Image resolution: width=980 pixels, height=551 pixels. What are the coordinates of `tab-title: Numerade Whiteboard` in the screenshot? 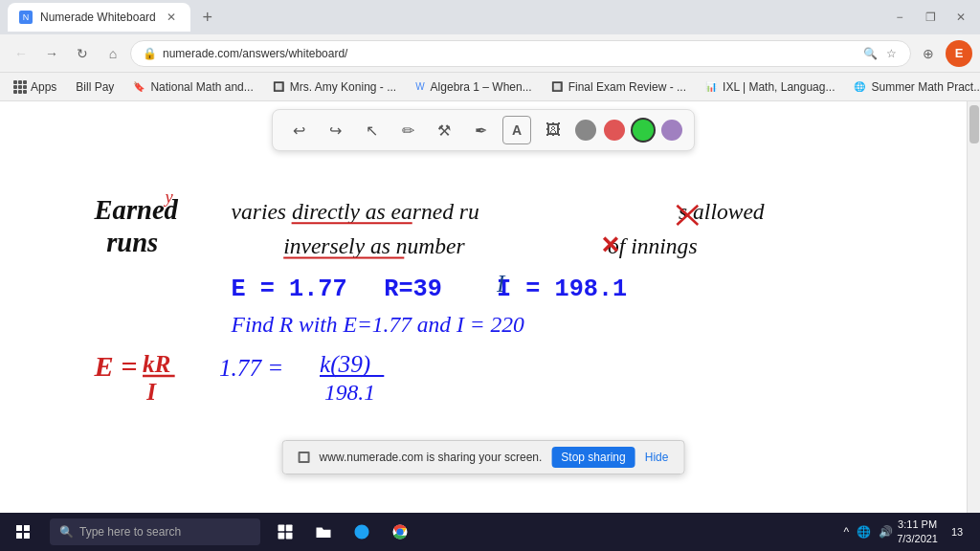 It's located at (98, 17).